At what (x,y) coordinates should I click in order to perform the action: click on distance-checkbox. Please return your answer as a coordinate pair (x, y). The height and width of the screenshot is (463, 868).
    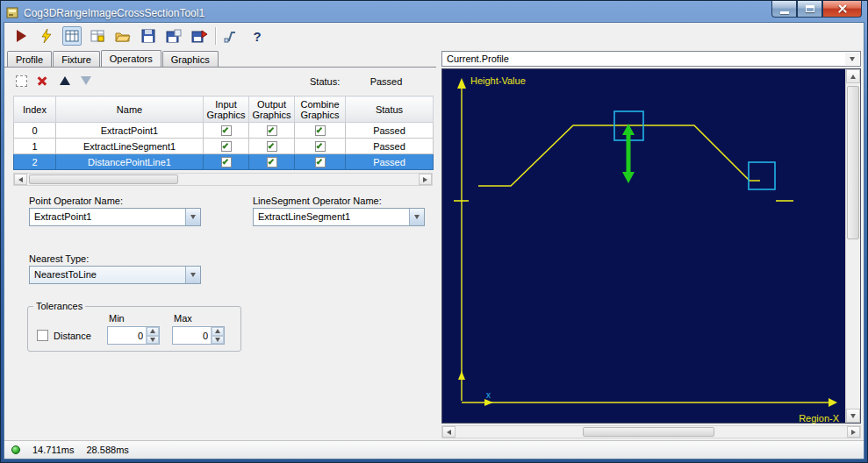
    Looking at the image, I should click on (42, 335).